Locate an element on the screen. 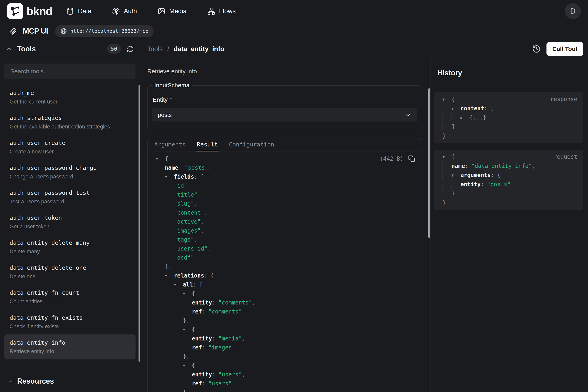  sidebar-tool-item: data_entity_fn_existsCheck if entity exi… is located at coordinates (70, 322).